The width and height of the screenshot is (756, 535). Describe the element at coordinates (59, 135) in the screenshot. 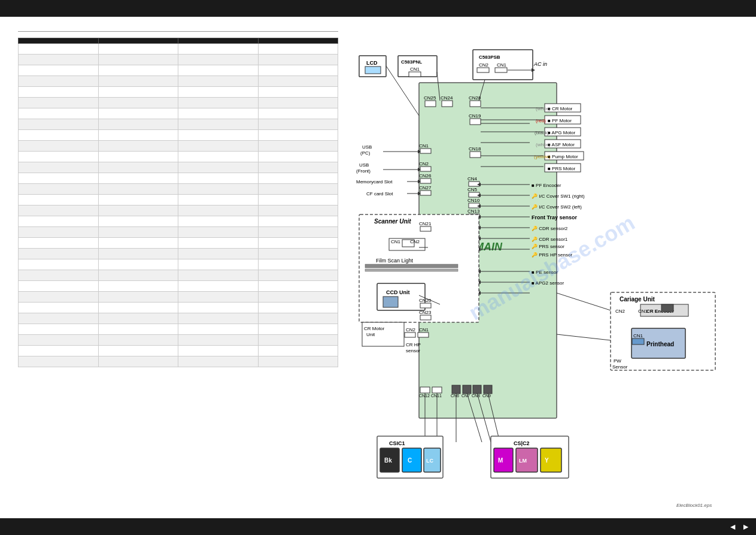

I see `table-cell-r8-c0` at that location.